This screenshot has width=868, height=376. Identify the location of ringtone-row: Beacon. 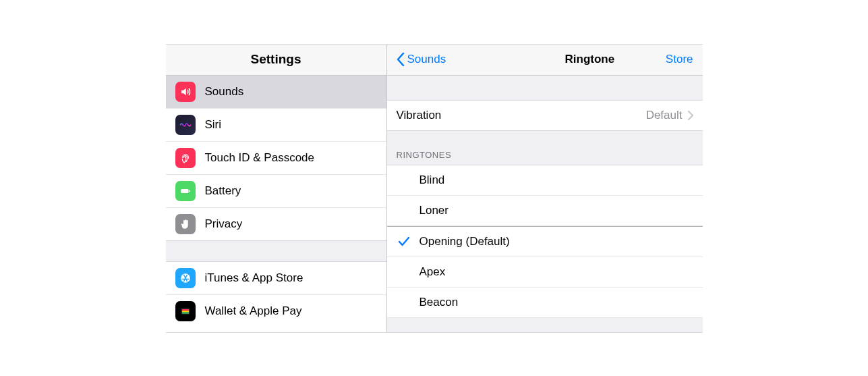
(545, 302).